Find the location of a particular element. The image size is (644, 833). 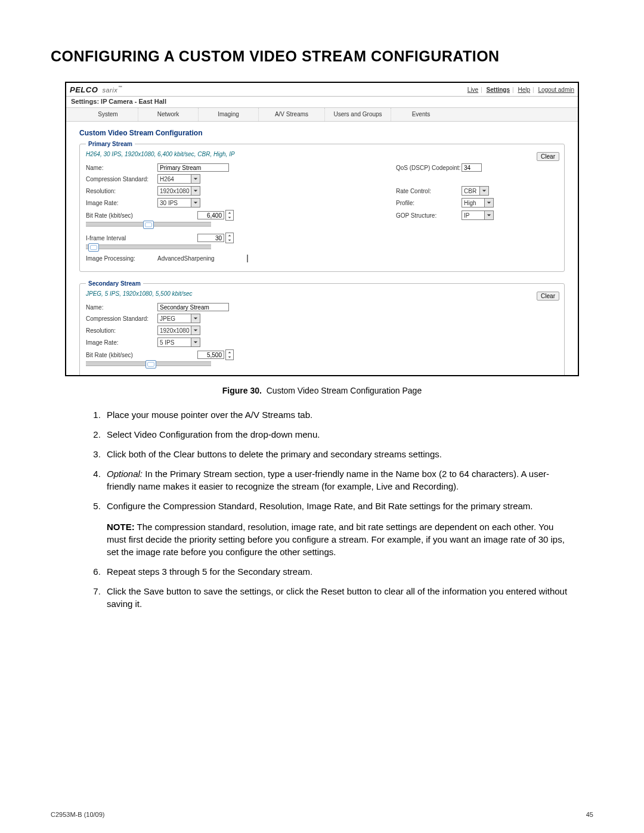

secondary-form: Name: Compression Standard: JPEG Resolut… is located at coordinates (322, 336).